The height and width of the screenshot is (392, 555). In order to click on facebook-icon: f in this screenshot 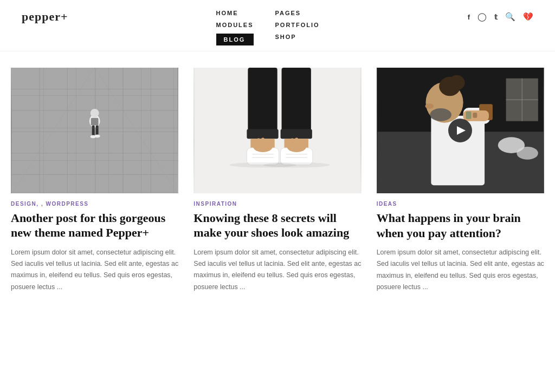, I will do `click(469, 17)`.